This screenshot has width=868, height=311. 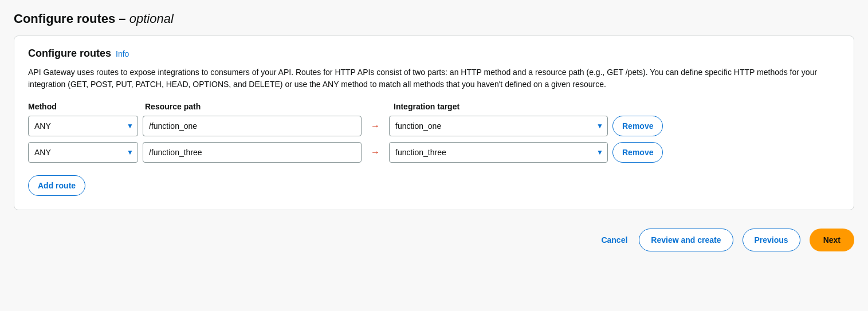 I want to click on method-select-wrapper-1: ANY GET POST PUT PATCH DELETE HEAD OPTIO…, so click(x=83, y=126).